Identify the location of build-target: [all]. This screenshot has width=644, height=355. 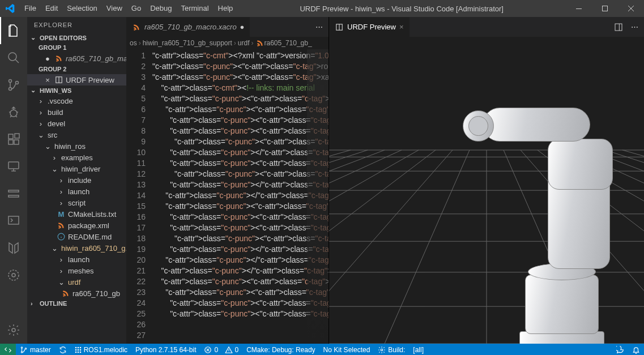
(418, 349).